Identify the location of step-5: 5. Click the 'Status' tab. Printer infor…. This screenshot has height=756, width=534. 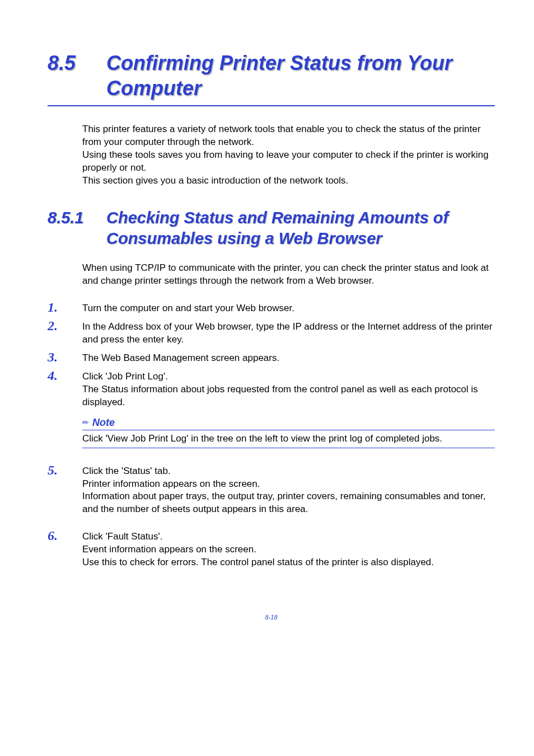
(271, 490).